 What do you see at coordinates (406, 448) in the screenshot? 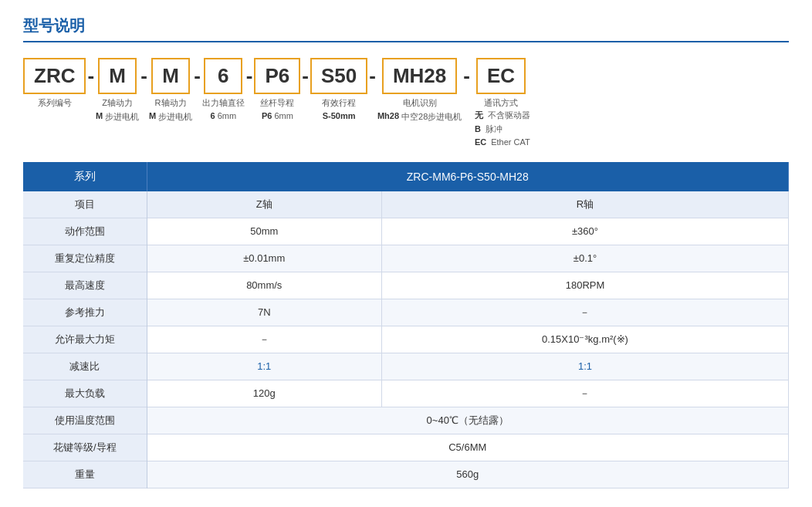
I see `table-row: 花键等级/导程C5/6MM` at bounding box center [406, 448].